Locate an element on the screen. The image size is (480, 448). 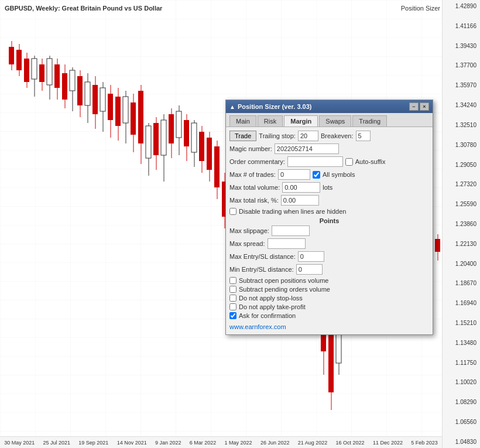
magic-number-input is located at coordinates (307, 149).